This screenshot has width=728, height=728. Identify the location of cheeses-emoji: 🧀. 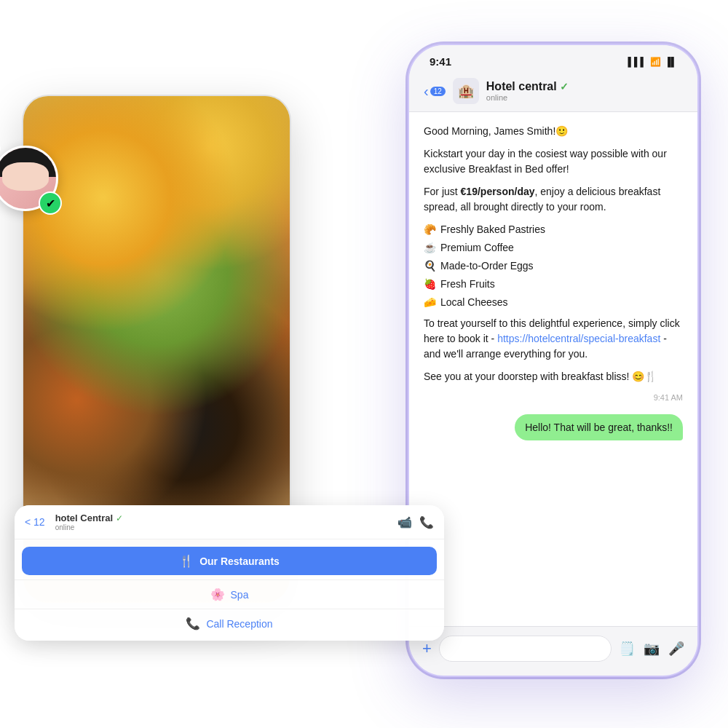
(430, 303).